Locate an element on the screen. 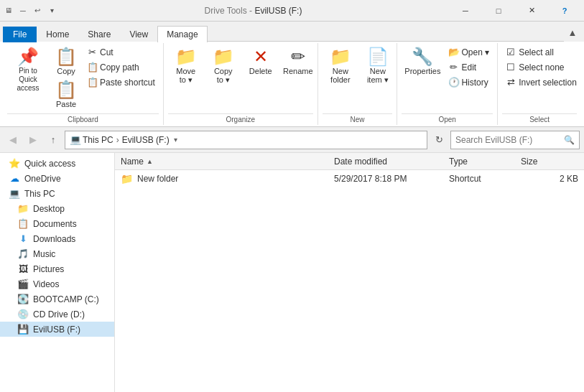 Image resolution: width=584 pixels, height=392 pixels. sidebar-item-cd-drive: 💿 CD Drive (D:) is located at coordinates (57, 314).